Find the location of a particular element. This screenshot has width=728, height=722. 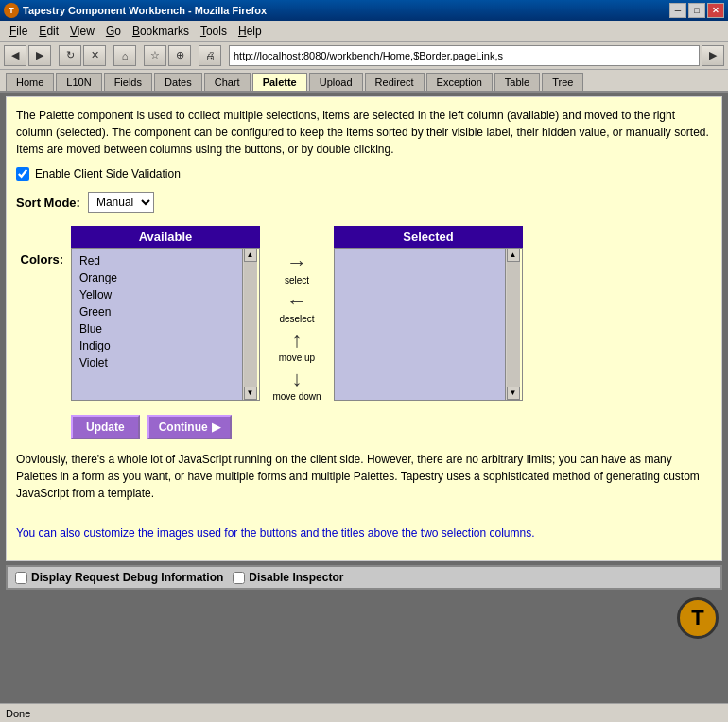

close-button: ✕ is located at coordinates (716, 10).